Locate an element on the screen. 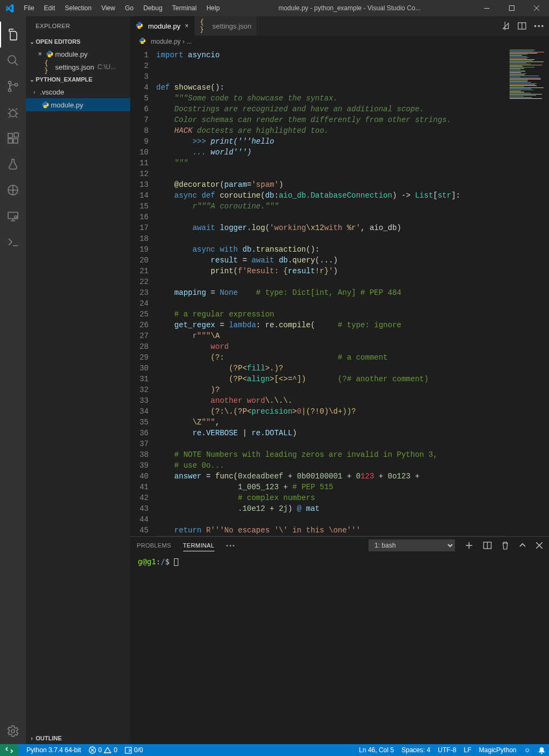 The width and height of the screenshot is (549, 756). references-icon is located at coordinates (13, 190).